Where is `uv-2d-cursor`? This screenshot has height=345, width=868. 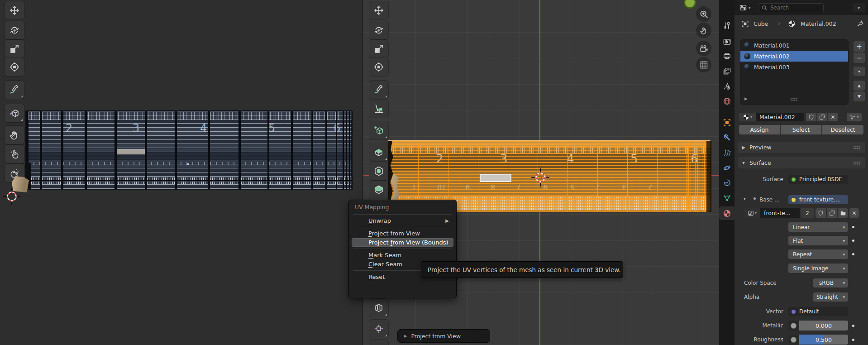
uv-2d-cursor is located at coordinates (12, 196).